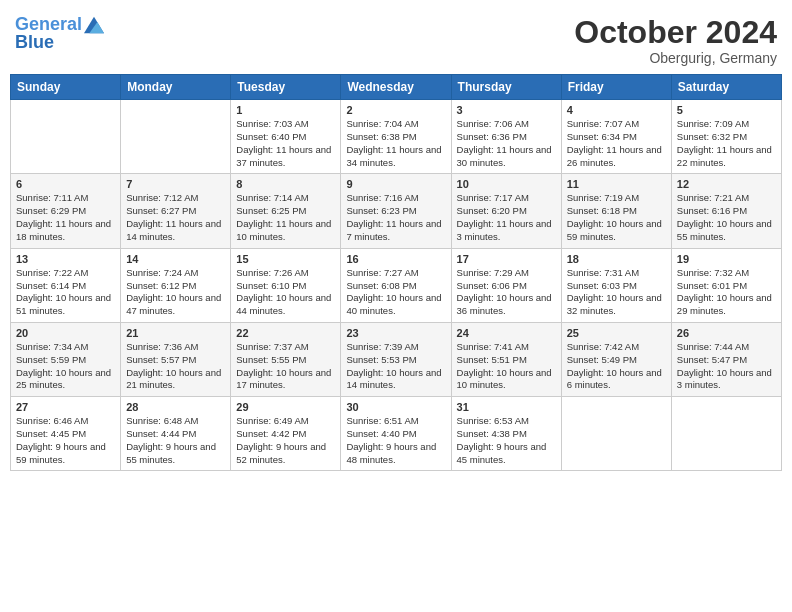 This screenshot has width=792, height=612. Describe the element at coordinates (66, 333) in the screenshot. I see `day-number: 20` at that location.